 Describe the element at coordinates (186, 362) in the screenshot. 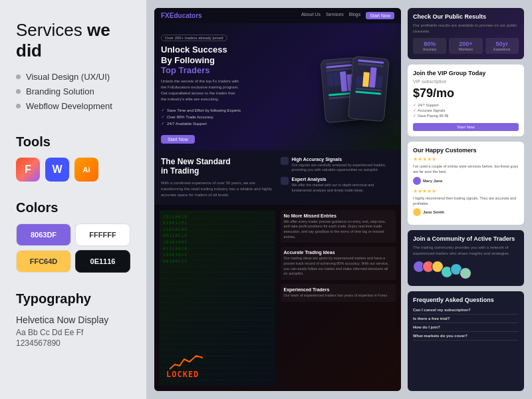

I see `chart-icon` at that location.